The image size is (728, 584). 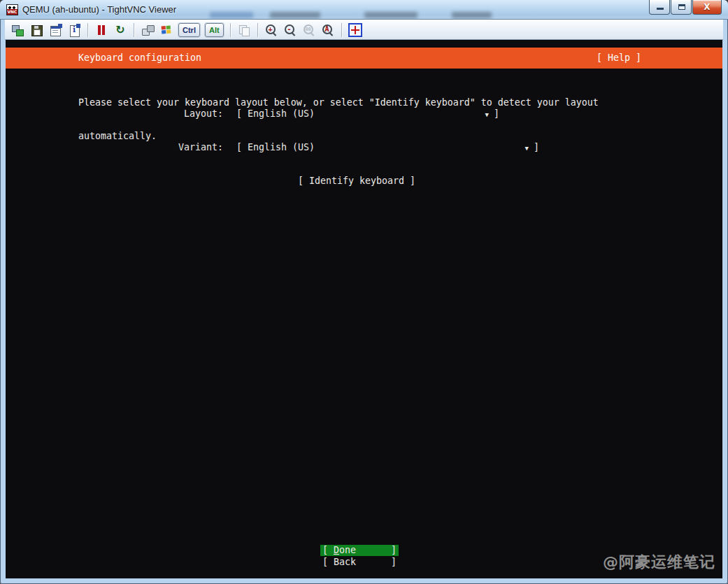 I want to click on done-label: Done, so click(x=345, y=550).